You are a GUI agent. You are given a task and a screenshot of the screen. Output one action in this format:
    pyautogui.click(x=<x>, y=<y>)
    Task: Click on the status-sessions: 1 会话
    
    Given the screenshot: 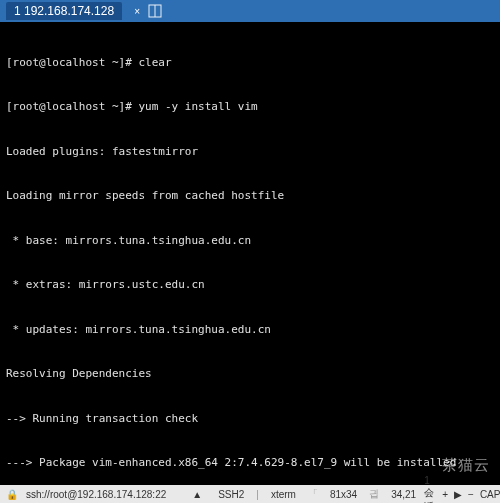 What is the action you would take?
    pyautogui.click(x=429, y=490)
    